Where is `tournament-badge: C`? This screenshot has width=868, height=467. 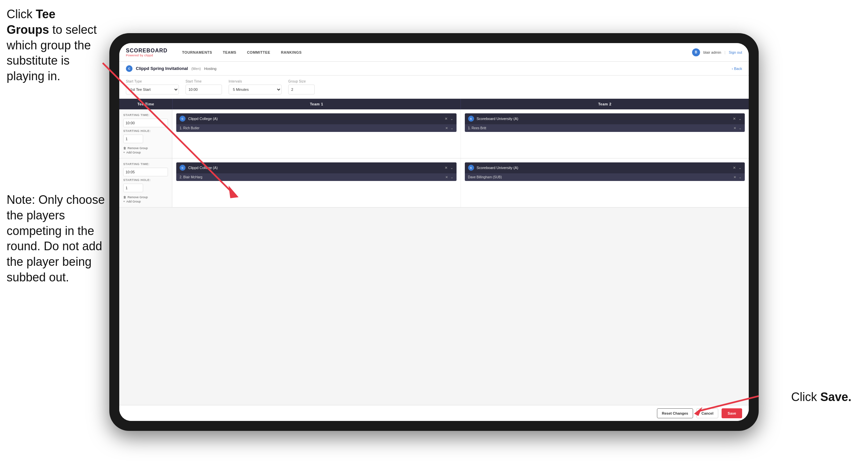 tournament-badge: C is located at coordinates (129, 69).